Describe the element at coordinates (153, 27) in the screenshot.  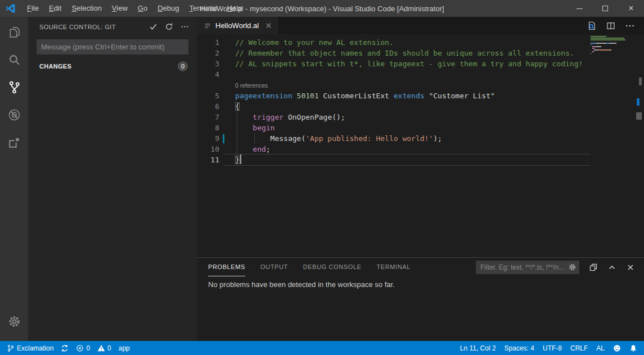
I see `commit-button` at that location.